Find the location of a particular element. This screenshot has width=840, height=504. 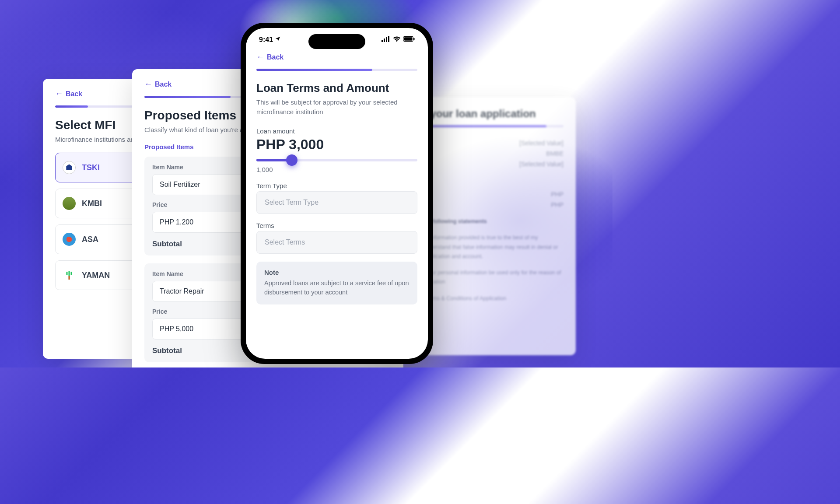

loan-amount-label: Loan amount is located at coordinates (337, 131).